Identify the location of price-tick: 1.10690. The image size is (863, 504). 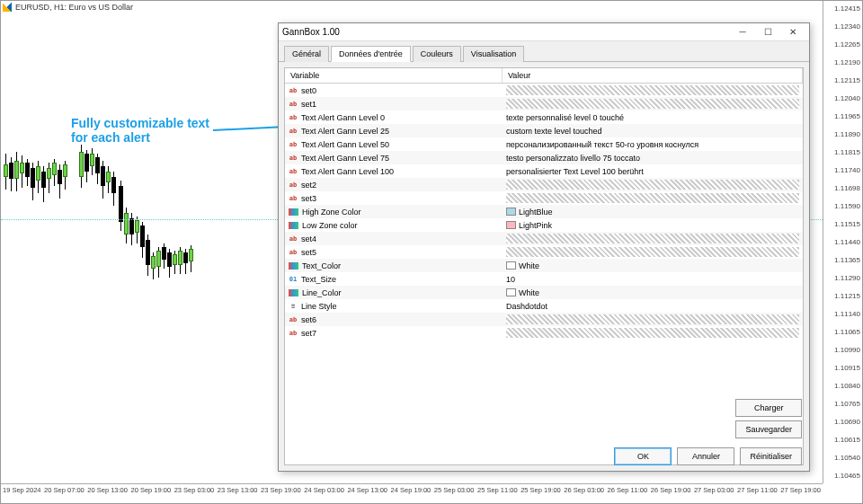
(843, 422).